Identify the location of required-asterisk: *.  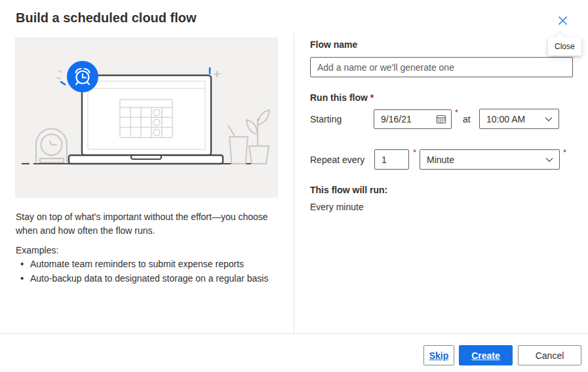
(372, 98).